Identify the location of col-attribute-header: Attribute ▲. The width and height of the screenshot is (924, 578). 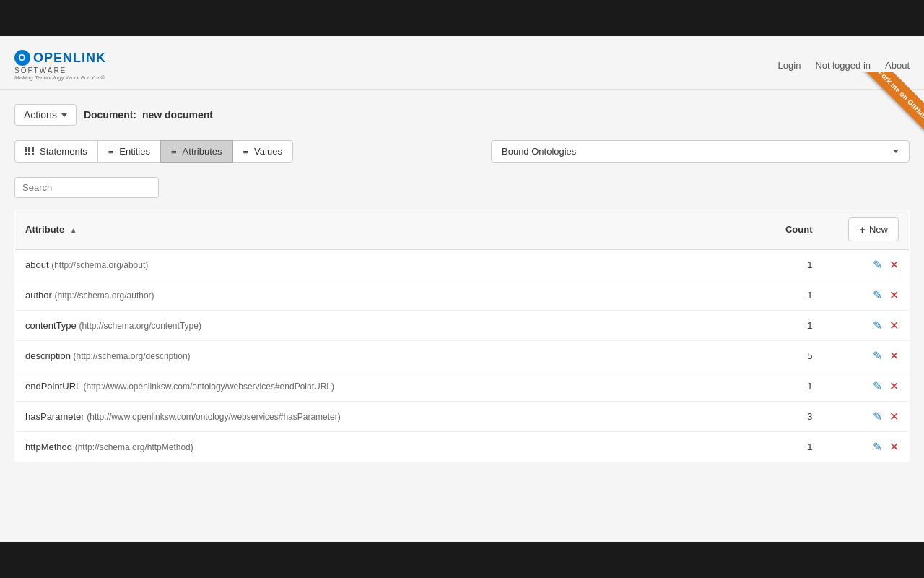
(390, 230).